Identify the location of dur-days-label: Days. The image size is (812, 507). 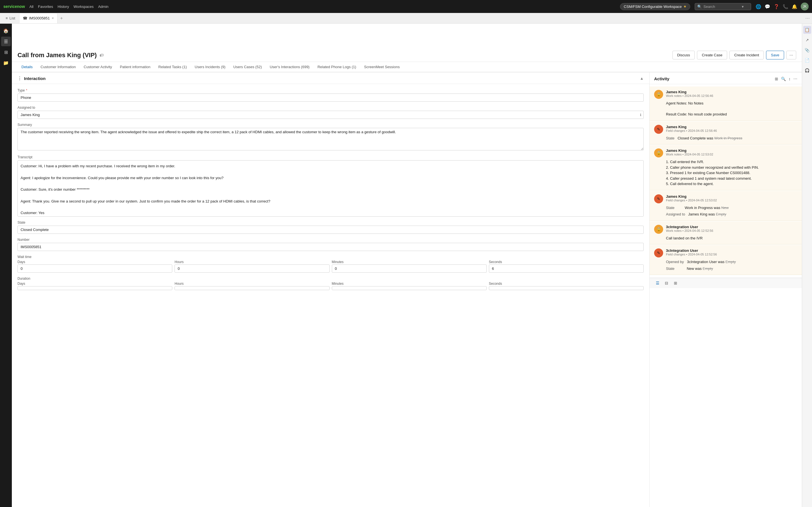
(95, 284).